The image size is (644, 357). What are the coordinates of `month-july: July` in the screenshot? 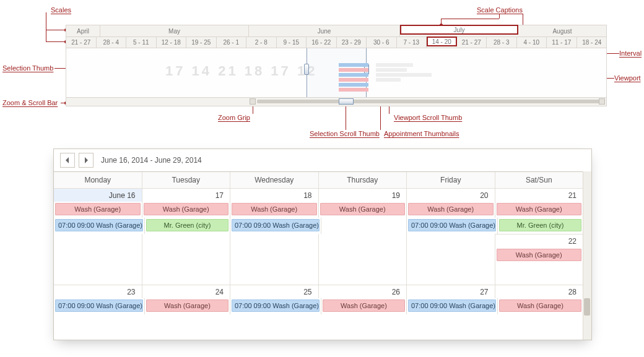 It's located at (459, 30).